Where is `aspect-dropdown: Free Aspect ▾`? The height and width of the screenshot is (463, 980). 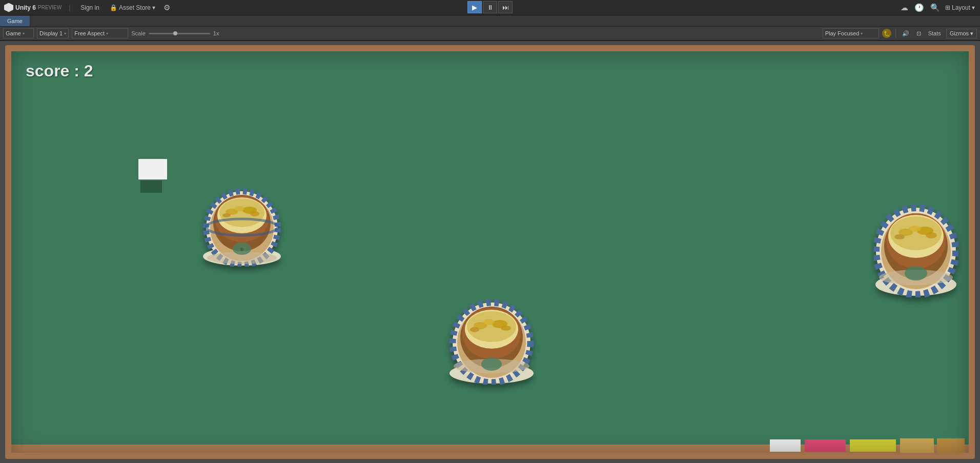
aspect-dropdown: Free Aspect ▾ is located at coordinates (100, 33).